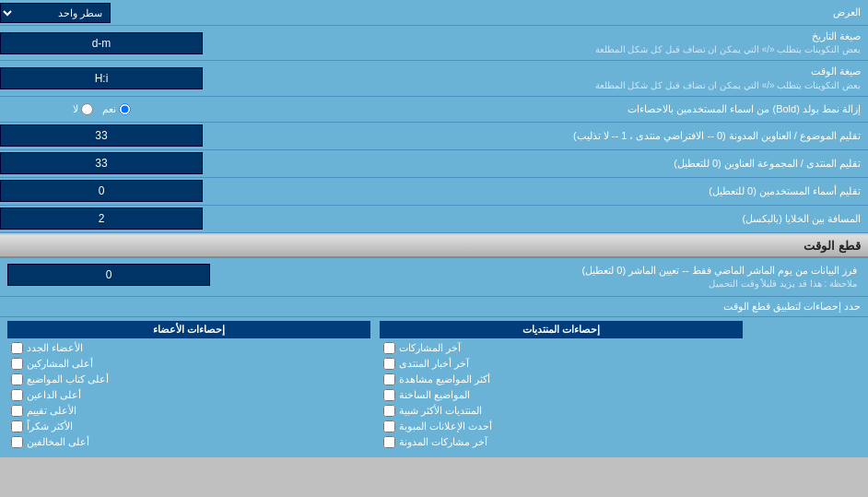 The image size is (868, 497). I want to click on bold-yes-radio, so click(125, 109).